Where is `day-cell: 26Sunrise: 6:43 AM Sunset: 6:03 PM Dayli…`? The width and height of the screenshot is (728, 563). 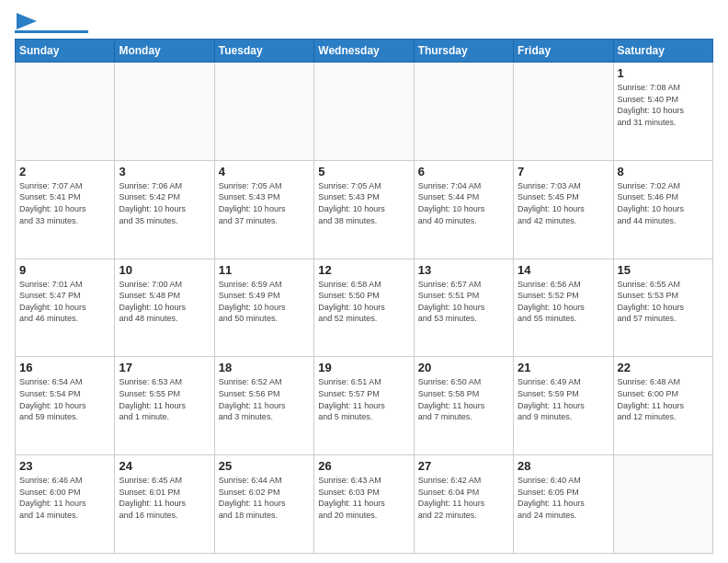
day-cell: 26Sunrise: 6:43 AM Sunset: 6:03 PM Dayli… is located at coordinates (364, 504).